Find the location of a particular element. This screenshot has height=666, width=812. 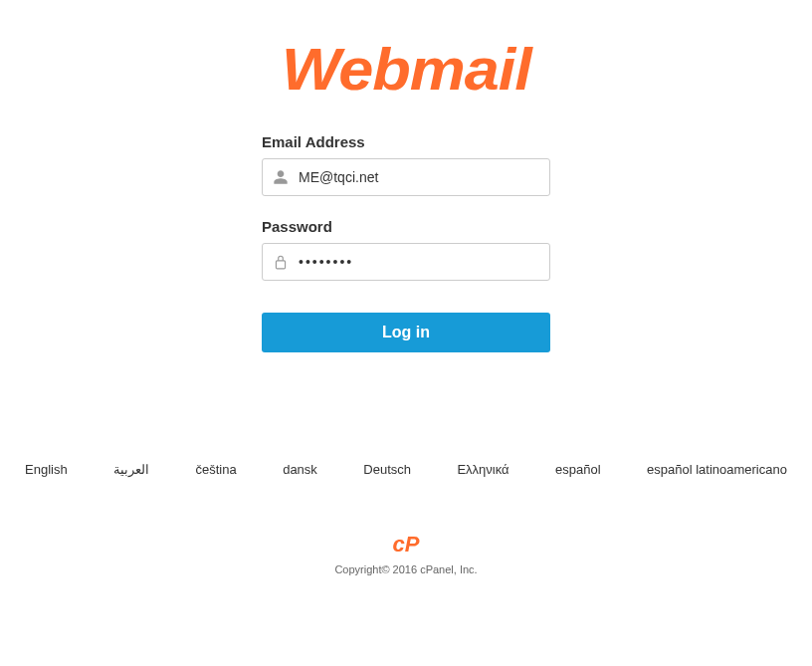

copyright-text: Copyright© 2016 cPanel, Inc. is located at coordinates (406, 569).